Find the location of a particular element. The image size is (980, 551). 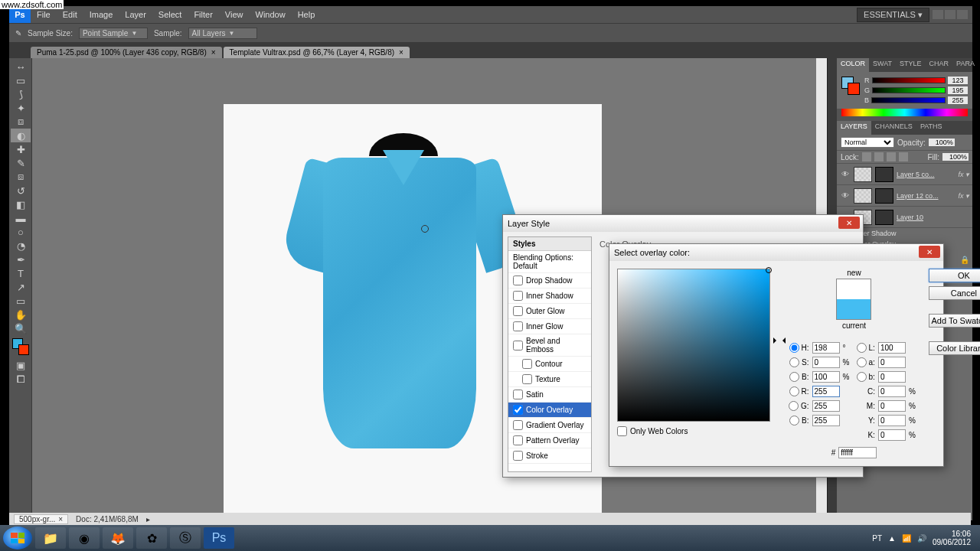

background-swatch is located at coordinates (24, 350).